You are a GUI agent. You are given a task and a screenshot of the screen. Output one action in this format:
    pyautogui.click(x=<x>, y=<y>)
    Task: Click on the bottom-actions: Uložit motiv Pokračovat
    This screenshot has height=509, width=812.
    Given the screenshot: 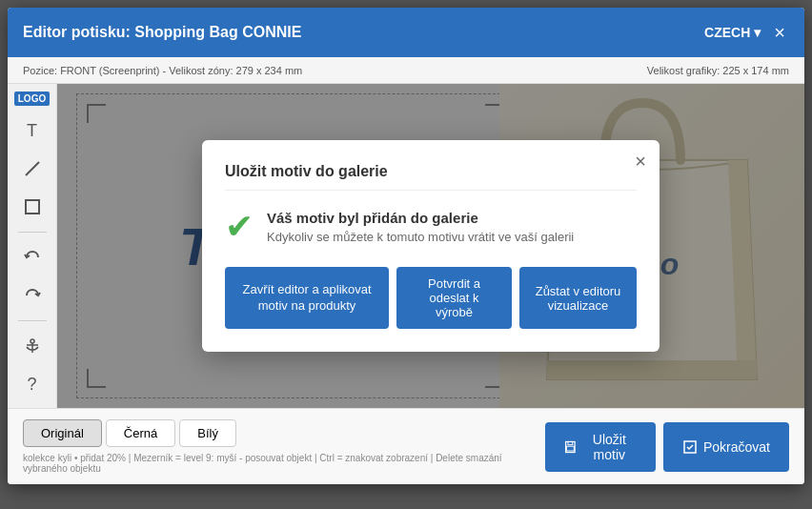 What is the action you would take?
    pyautogui.click(x=667, y=447)
    